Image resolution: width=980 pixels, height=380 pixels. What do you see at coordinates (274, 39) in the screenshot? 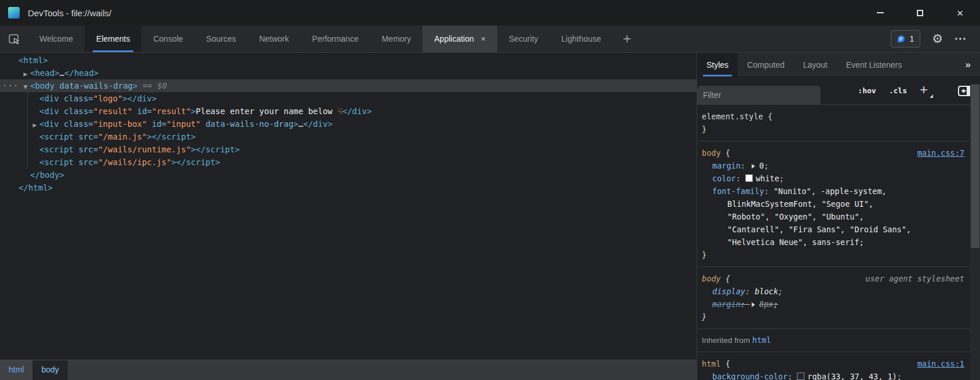
I see `tab-network: Network` at bounding box center [274, 39].